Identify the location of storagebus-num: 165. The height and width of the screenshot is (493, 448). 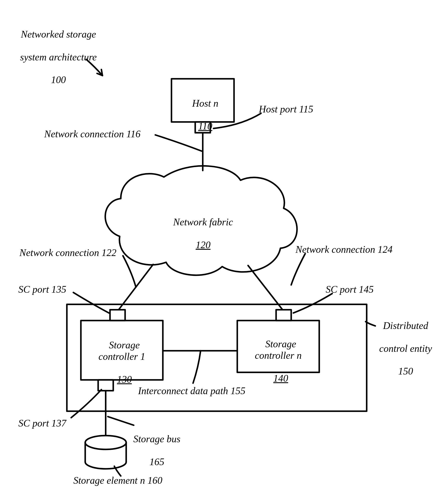
(157, 462).